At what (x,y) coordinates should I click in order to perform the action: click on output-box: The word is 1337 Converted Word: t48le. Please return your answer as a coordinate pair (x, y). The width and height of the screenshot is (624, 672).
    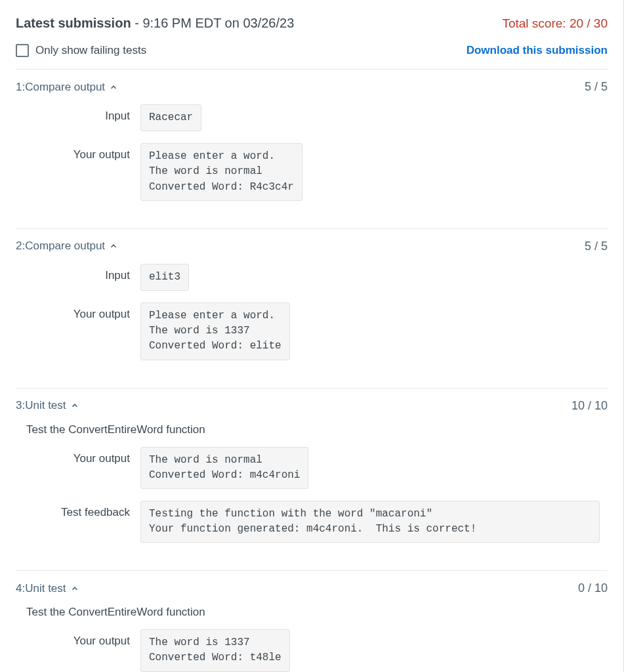
    Looking at the image, I should click on (215, 650).